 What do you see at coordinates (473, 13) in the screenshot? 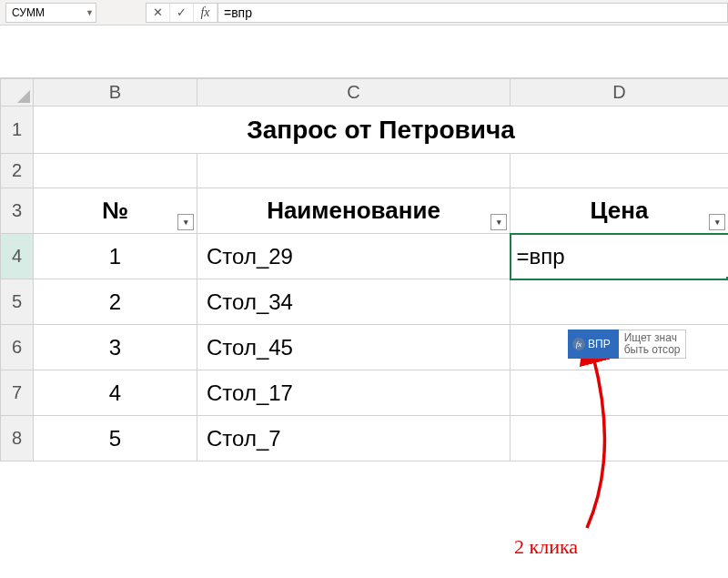
I see `formula-input: =впр` at bounding box center [473, 13].